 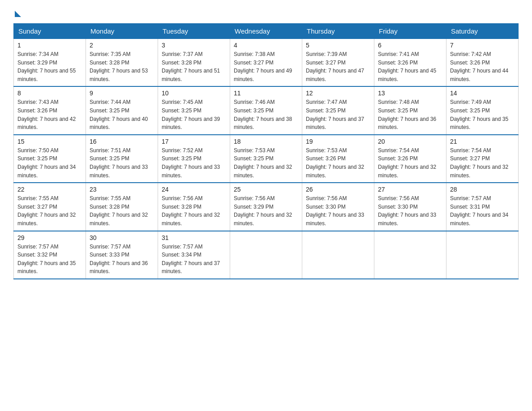 I want to click on calendar-cell: 31 Sunrise: 7:57 AMSunset: 3:34 PMDaylig…, so click(x=194, y=255).